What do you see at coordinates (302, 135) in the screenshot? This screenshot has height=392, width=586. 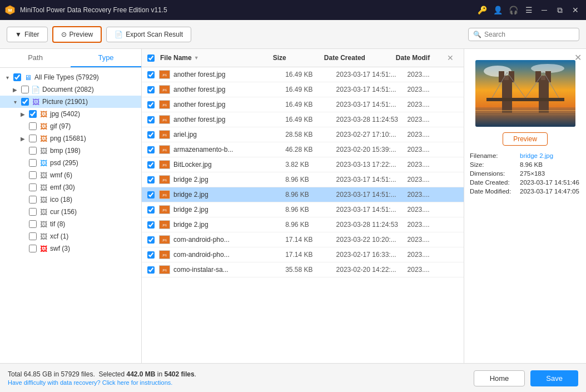 I see `table-row: JPGariel.jpg28.58 KB2023-02-27 17:10:...…` at bounding box center [302, 135].